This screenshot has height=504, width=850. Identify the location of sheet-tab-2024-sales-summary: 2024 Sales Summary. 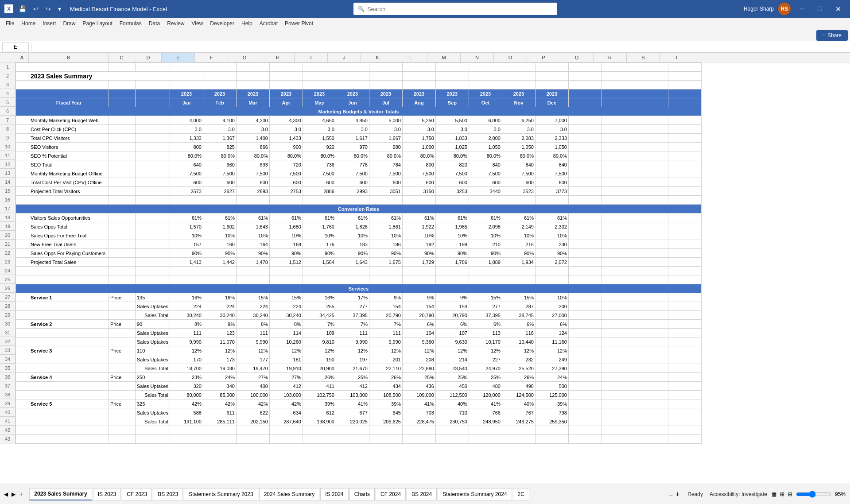
(290, 494).